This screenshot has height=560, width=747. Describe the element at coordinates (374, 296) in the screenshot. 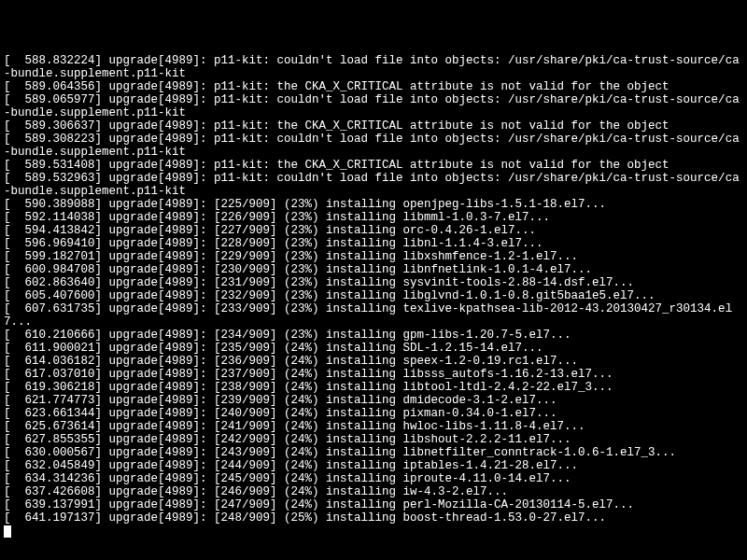

I see `terminal-line: [ 605.407600] upgrade[4989]: [232/909] (…` at that location.